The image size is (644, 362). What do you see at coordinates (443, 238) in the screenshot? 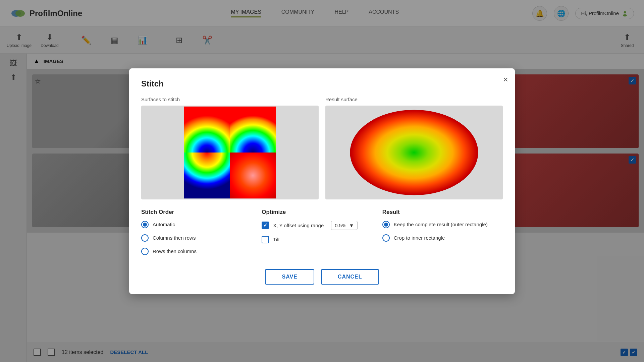
I see `radio-crop-inner: Crop to inner rectangle` at bounding box center [443, 238].